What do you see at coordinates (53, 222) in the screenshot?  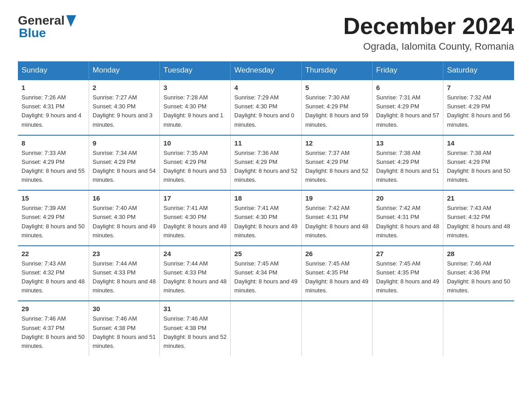 I see `day-info: Sunrise: 7:39 AM Sunset: 4:29 PM Dayligh…` at bounding box center [53, 222].